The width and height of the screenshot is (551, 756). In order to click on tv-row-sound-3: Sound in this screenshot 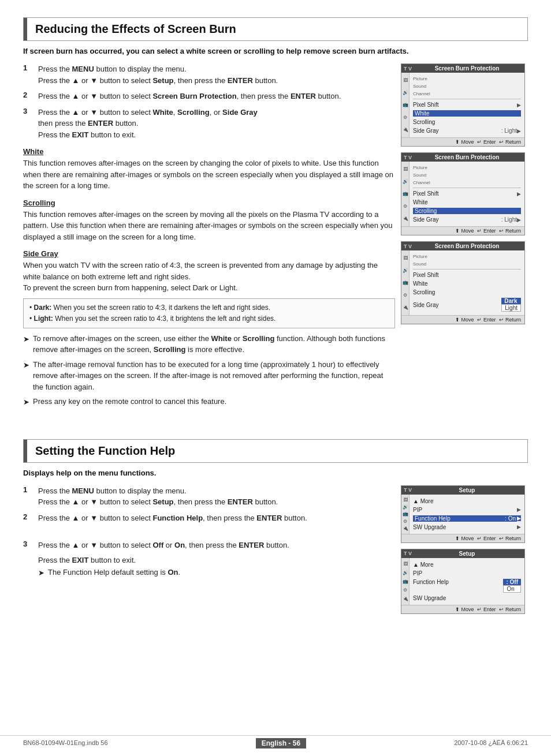, I will do `click(467, 264)`.